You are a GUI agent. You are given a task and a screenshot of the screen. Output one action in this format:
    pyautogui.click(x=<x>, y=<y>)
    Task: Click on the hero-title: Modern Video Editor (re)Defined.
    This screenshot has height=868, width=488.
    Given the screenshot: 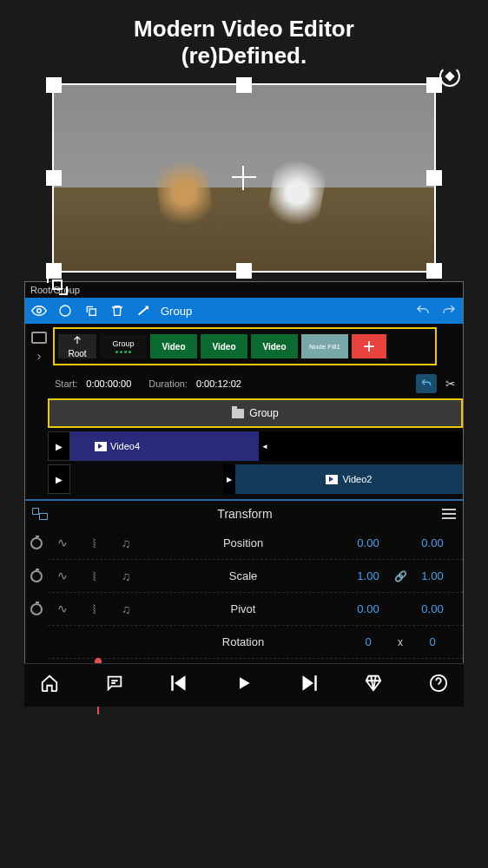 What is the action you would take?
    pyautogui.click(x=244, y=38)
    